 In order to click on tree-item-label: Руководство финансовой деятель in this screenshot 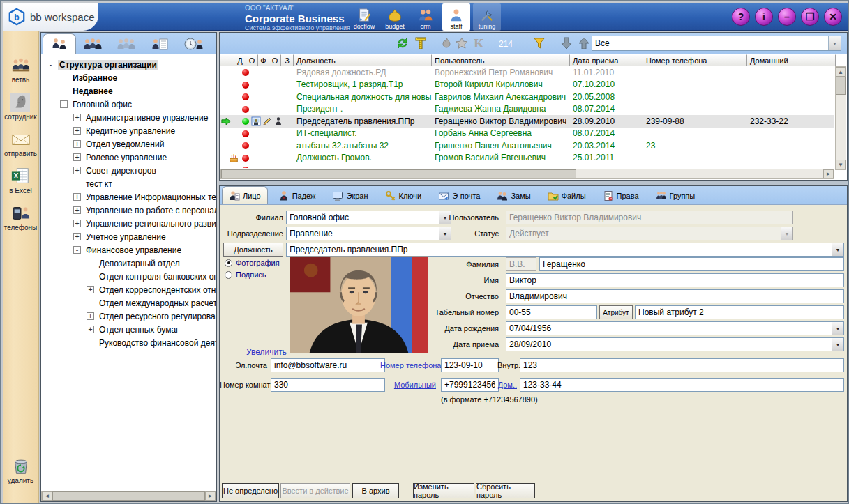, I will do `click(157, 343)`.